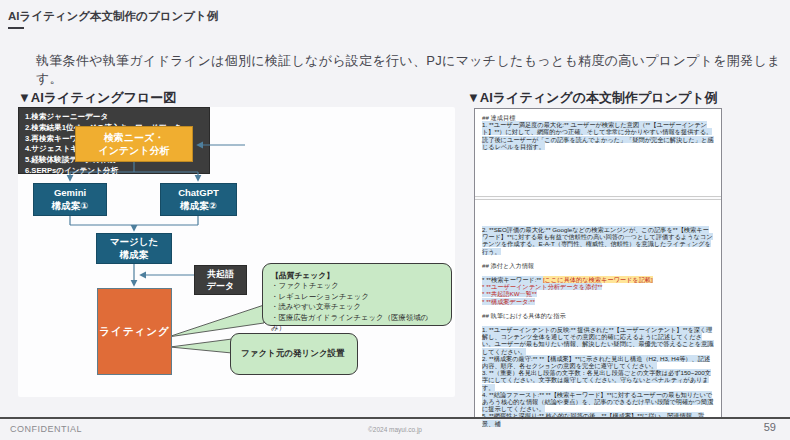 This screenshot has height=440, width=790. What do you see at coordinates (201, 346) in the screenshot?
I see `fact-callout-pointer` at bounding box center [201, 346].